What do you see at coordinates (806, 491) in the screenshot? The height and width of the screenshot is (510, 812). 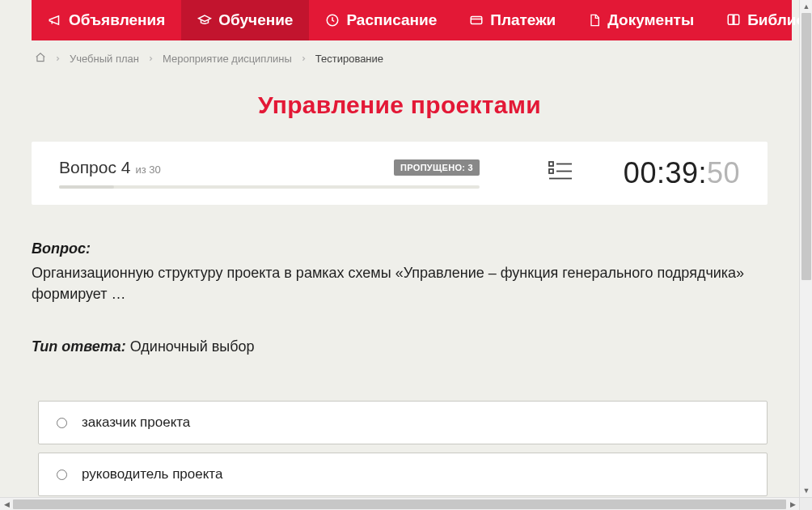 I see `scroll-down-arrow: ▼` at bounding box center [806, 491].